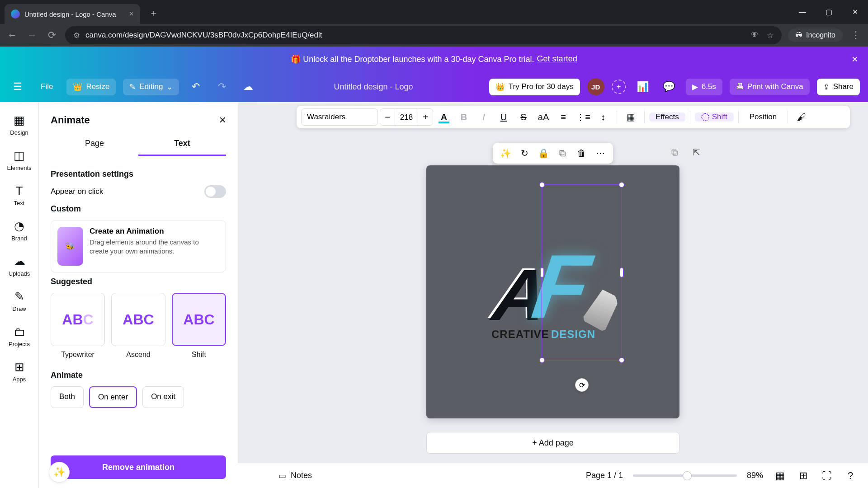  Describe the element at coordinates (543, 153) in the screenshot. I see `lock-icon: 🔒` at that location.